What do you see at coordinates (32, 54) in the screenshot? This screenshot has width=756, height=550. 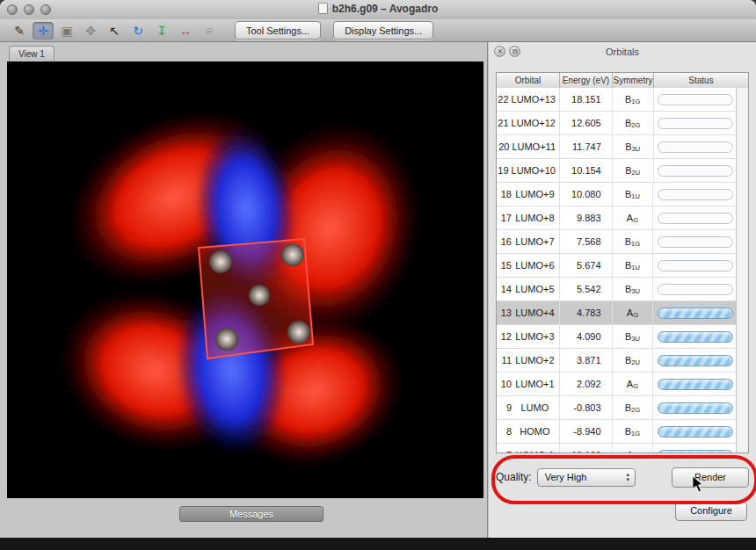 I see `view-tab: View 1` at bounding box center [32, 54].